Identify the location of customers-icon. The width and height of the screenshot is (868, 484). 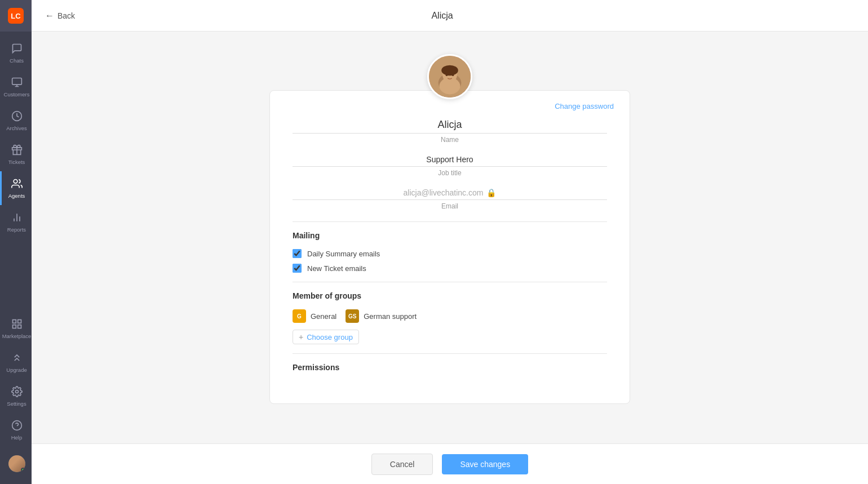
(17, 83).